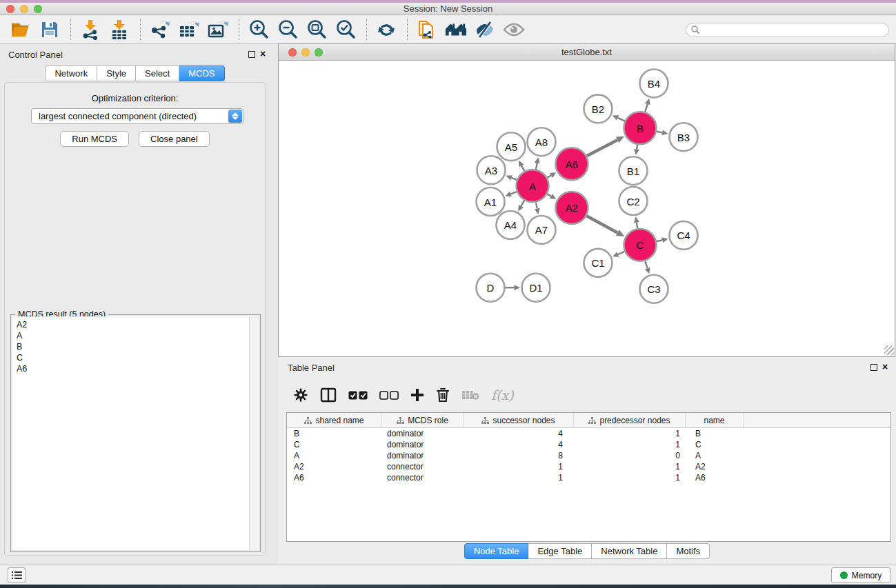 This screenshot has height=588, width=896. What do you see at coordinates (640, 128) in the screenshot?
I see `graph-node-B: B` at bounding box center [640, 128].